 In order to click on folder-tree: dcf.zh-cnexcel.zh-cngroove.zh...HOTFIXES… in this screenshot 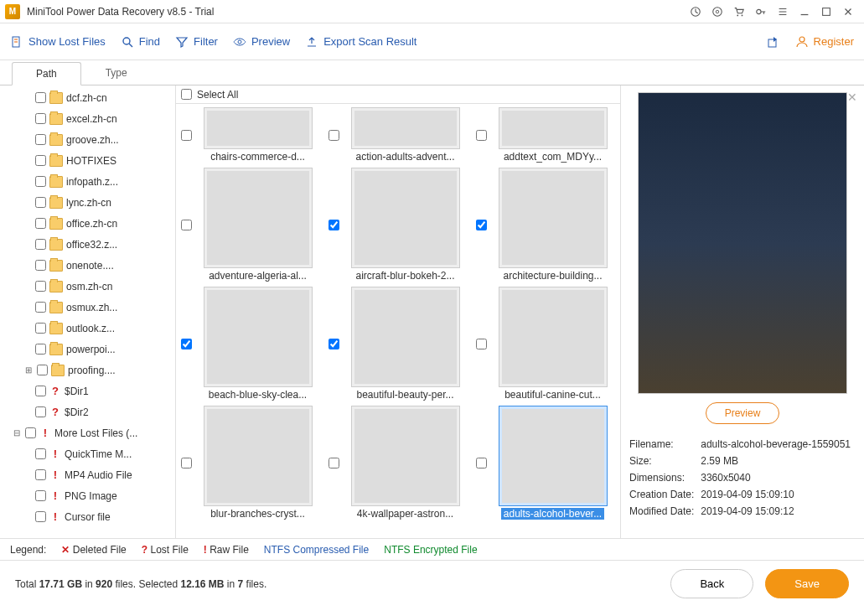, I will do `click(88, 312)`.